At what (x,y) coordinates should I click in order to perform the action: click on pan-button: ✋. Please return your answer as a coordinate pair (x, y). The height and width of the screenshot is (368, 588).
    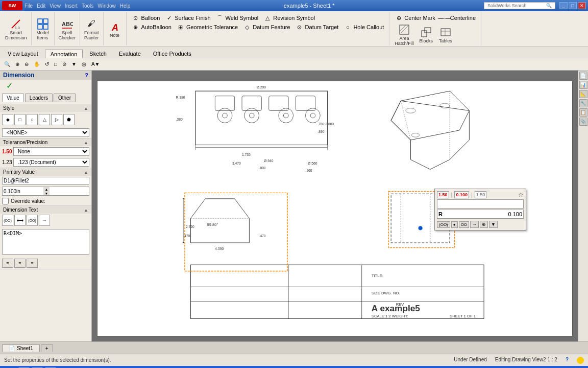
    Looking at the image, I should click on (37, 64).